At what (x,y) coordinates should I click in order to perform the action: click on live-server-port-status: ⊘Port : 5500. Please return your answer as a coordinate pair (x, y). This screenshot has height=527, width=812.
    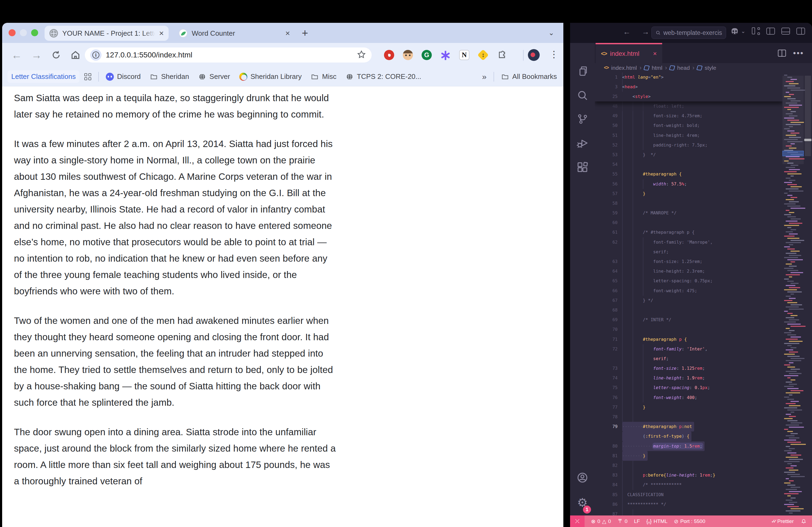
    Looking at the image, I should click on (690, 522).